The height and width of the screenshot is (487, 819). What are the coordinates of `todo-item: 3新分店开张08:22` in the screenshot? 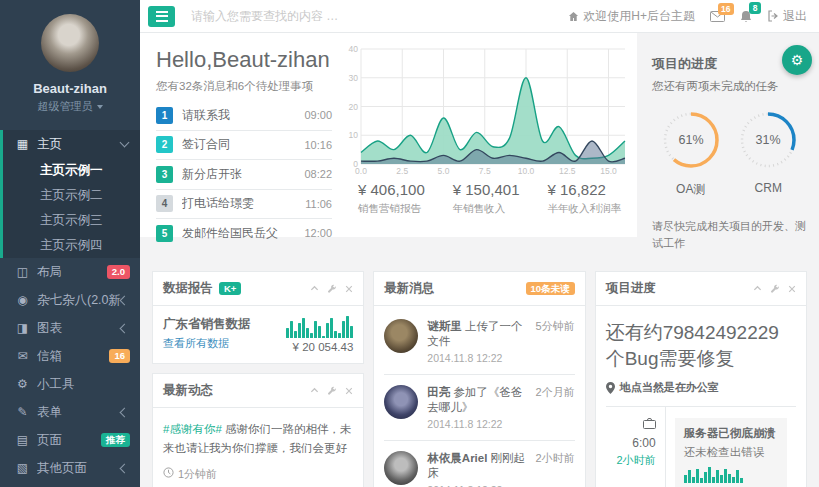 It's located at (244, 175).